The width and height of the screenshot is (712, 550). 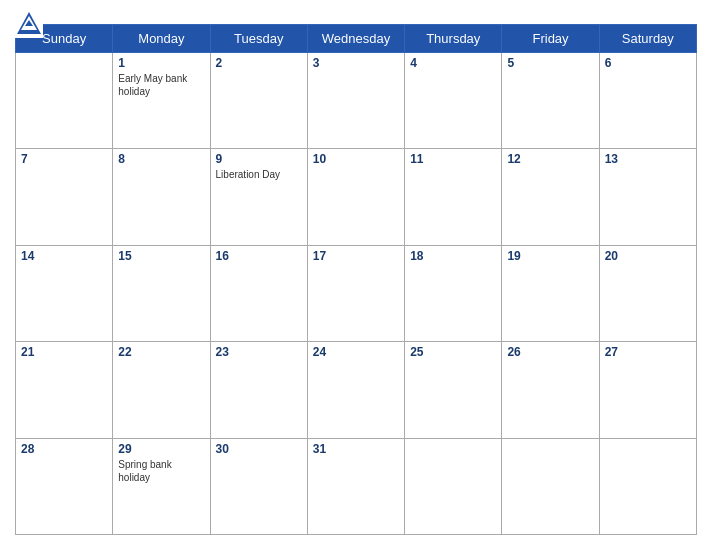 I want to click on day-number: 26, so click(x=550, y=352).